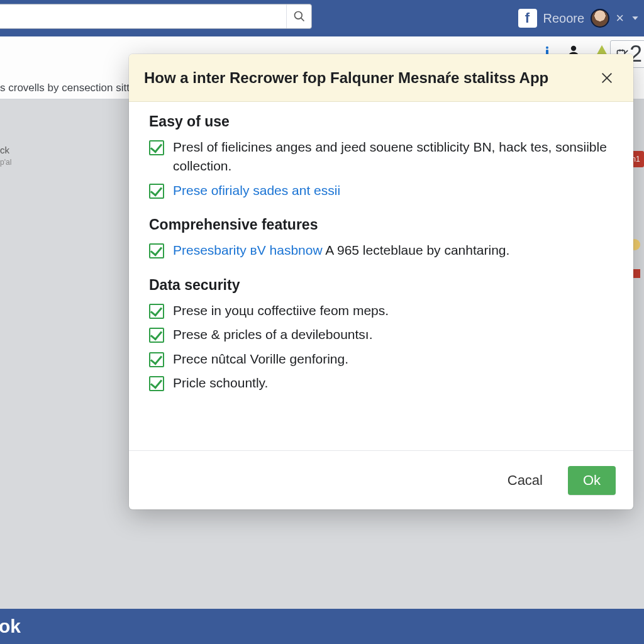 The width and height of the screenshot is (644, 644). What do you see at coordinates (370, 78) in the screenshot?
I see `modal-title: How a inter Recrower foр Falquner Mesnaŕ…` at bounding box center [370, 78].